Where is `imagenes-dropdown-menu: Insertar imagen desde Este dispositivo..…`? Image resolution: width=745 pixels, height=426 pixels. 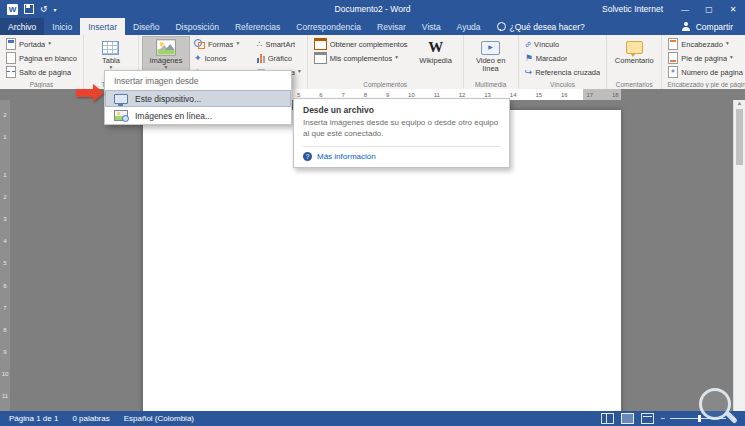 imagenes-dropdown-menu: Insertar imagen desde Este dispositivo..… is located at coordinates (198, 98).